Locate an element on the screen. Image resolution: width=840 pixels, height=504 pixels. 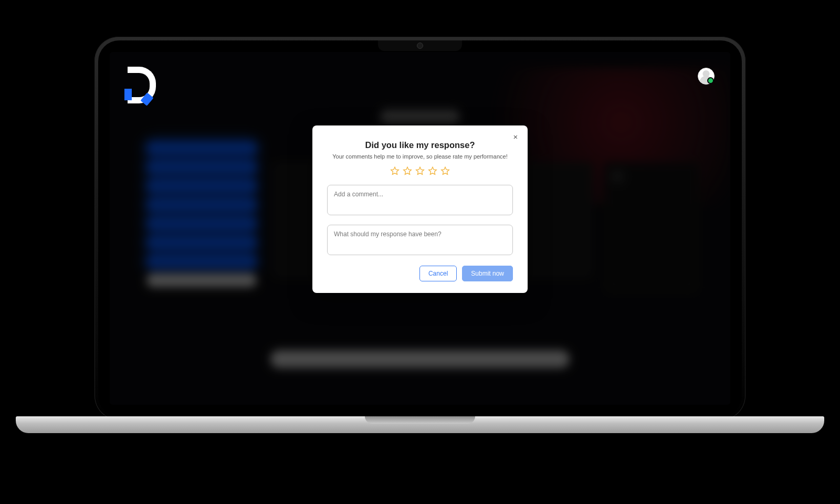
presence-indicator is located at coordinates (711, 81).